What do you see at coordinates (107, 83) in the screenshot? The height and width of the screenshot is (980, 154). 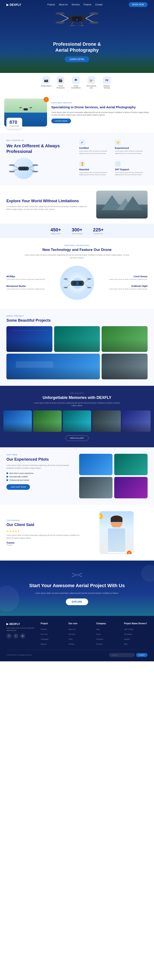 I see `service-defense: 🛩 Defense Sensing` at bounding box center [107, 83].